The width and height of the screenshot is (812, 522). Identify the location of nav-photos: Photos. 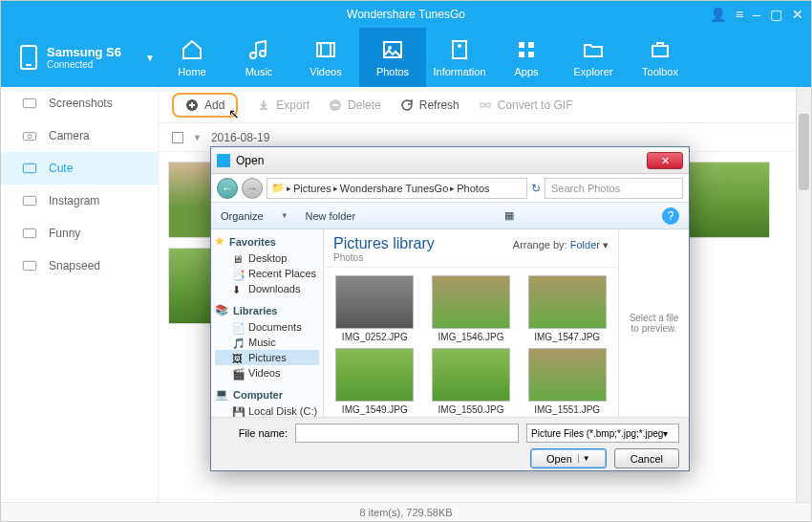
(393, 57).